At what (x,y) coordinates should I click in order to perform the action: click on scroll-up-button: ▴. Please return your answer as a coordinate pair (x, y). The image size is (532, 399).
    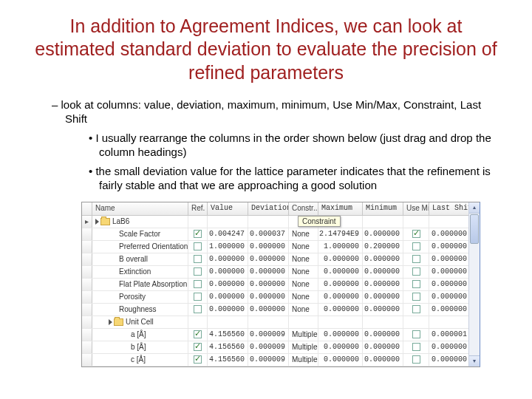
    Looking at the image, I should click on (474, 208).